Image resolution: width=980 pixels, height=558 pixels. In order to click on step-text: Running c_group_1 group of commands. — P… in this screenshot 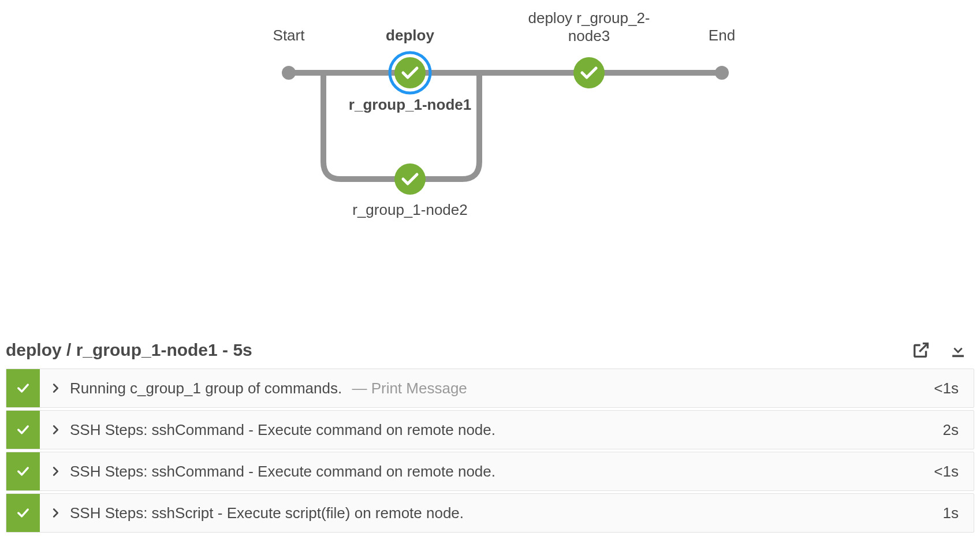, I will do `click(498, 388)`.